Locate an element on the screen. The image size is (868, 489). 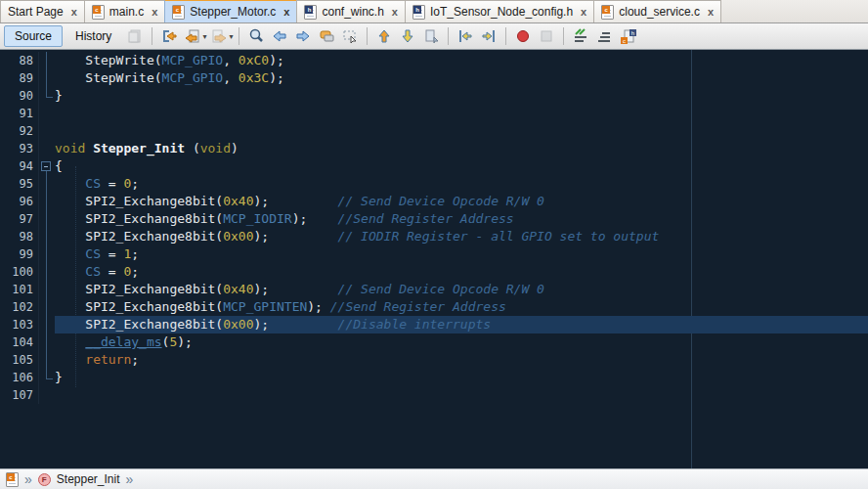
code-line-row: 95 CS = 0; is located at coordinates (434, 184).